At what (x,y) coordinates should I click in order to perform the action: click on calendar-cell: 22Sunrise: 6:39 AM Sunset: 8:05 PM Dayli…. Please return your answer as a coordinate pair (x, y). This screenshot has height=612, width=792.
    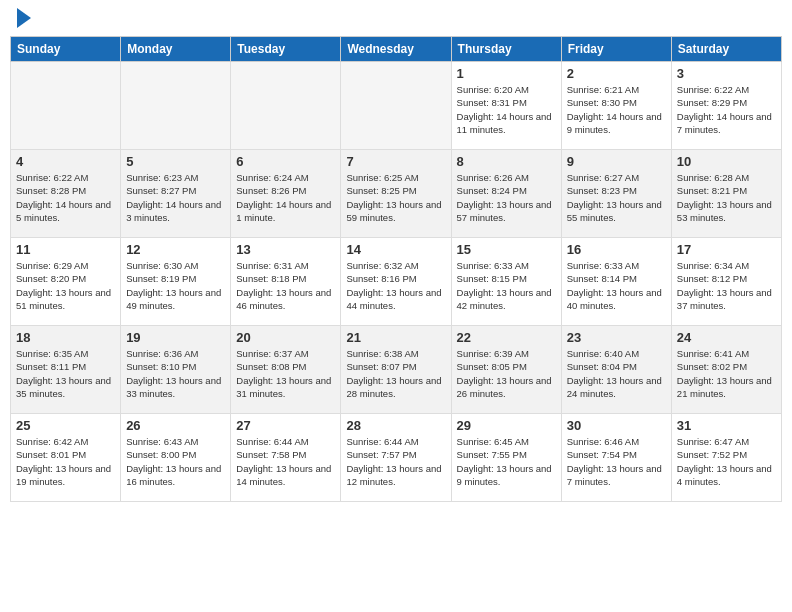
    Looking at the image, I should click on (506, 370).